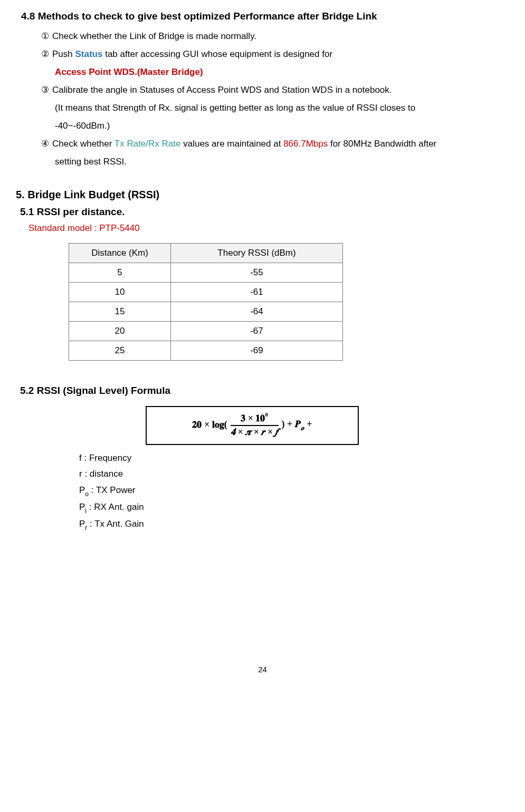 Image resolution: width=525 pixels, height=812 pixels. I want to click on item-3b: (It means that Strength of Rx. signal is…, so click(282, 108).